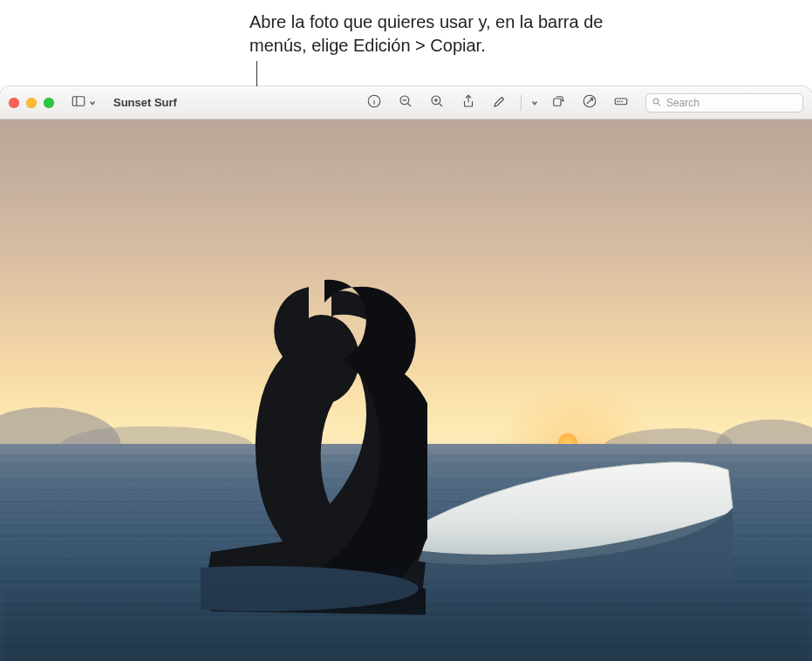  I want to click on zoom-in-icon, so click(437, 103).